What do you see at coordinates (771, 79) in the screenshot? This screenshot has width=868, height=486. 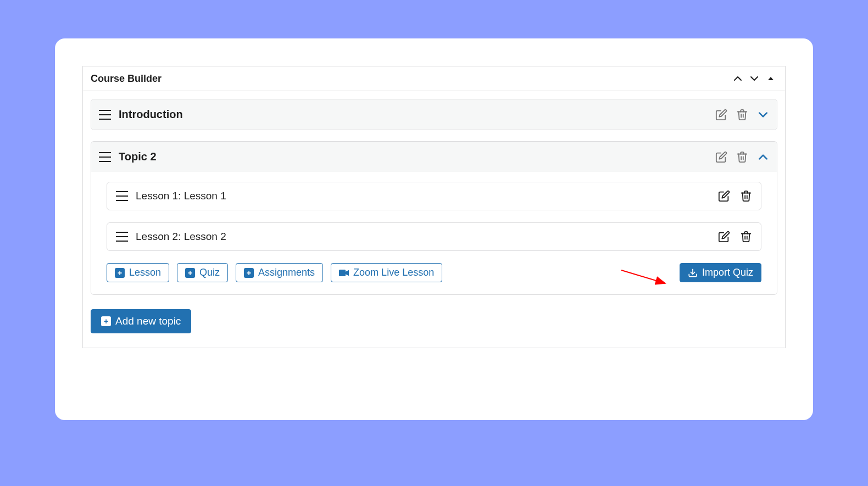 I see `panel-toggle-icon` at bounding box center [771, 79].